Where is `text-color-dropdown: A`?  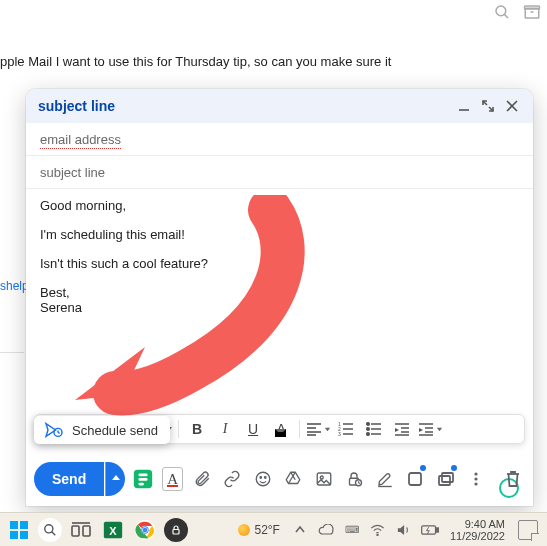 text-color-dropdown: A is located at coordinates (281, 429).